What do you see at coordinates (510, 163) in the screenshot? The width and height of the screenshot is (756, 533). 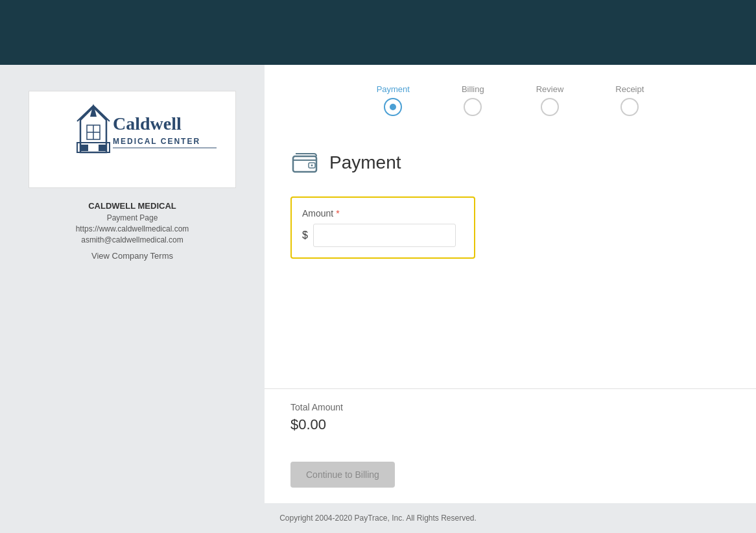 I see `payment-title-row: Payment` at bounding box center [510, 163].